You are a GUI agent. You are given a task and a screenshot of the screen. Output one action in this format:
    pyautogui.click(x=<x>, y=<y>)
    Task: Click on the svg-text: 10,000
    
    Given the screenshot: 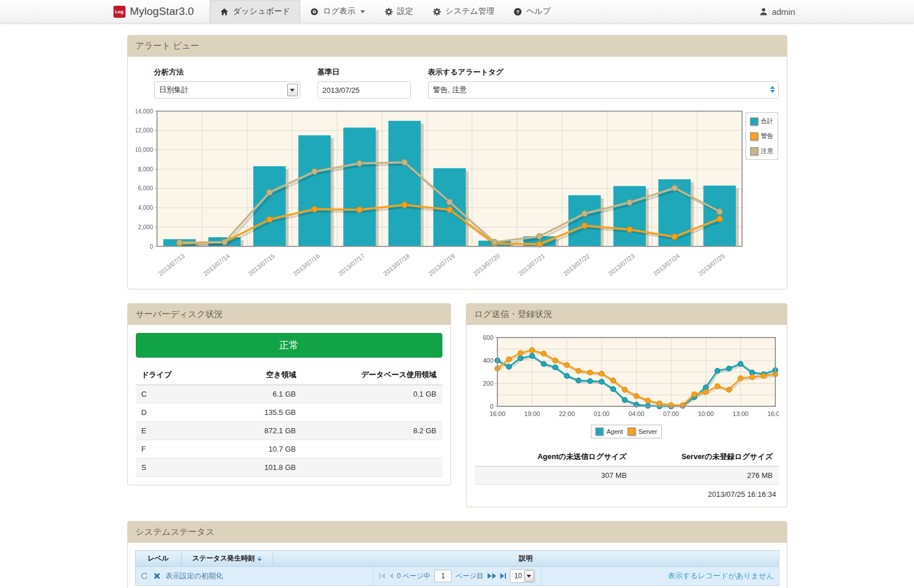 What is the action you would take?
    pyautogui.click(x=144, y=150)
    